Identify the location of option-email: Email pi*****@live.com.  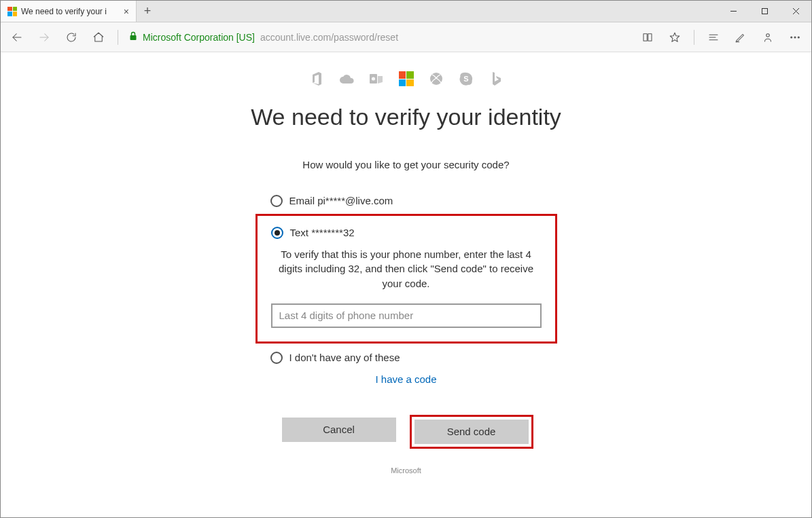
(406, 201).